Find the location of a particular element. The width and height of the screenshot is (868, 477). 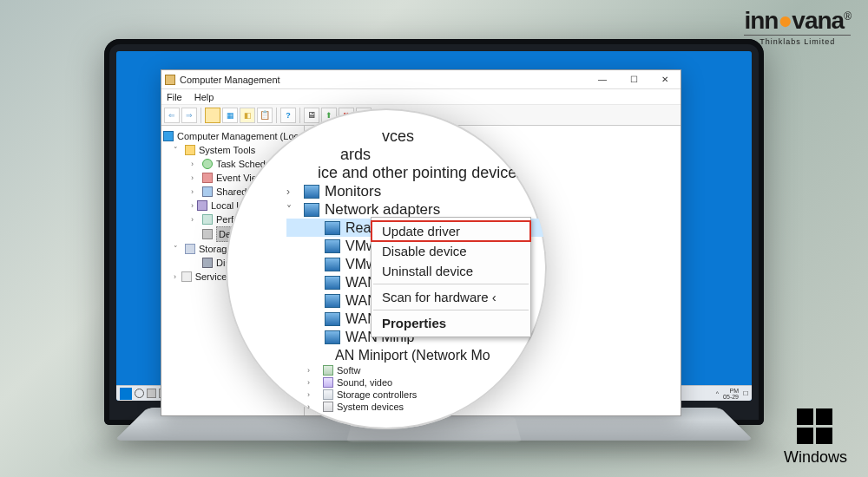

cat-system-devices: System devices is located at coordinates (370, 407).